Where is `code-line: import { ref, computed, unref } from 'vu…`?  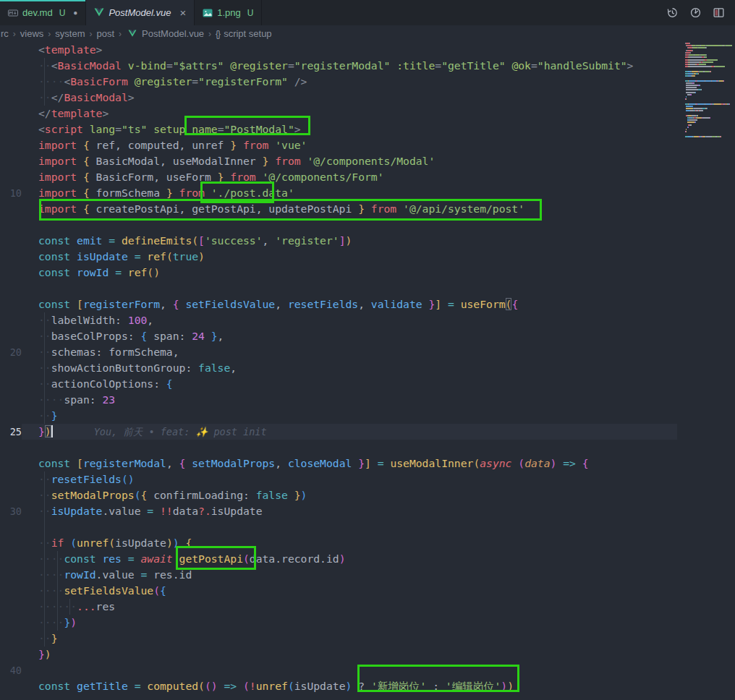
code-line: import { ref, computed, unref } from 'vu… is located at coordinates (339, 145).